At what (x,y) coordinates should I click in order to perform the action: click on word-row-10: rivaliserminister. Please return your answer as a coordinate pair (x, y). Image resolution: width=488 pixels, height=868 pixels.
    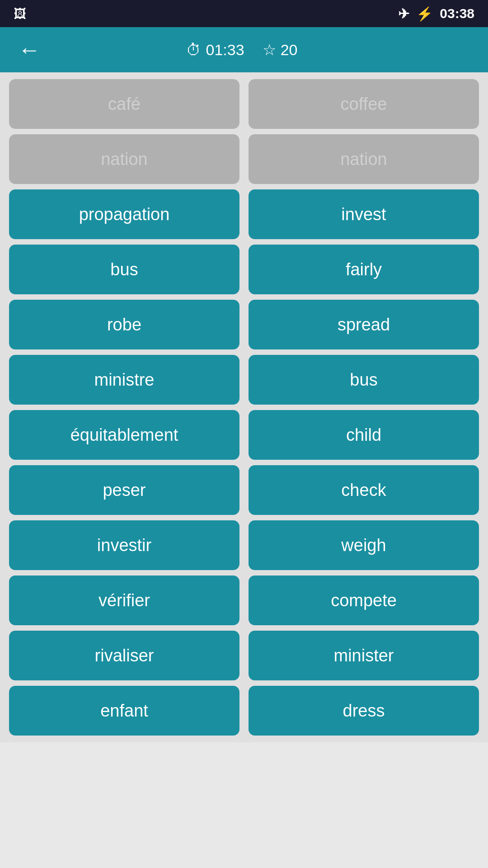
    Looking at the image, I should click on (244, 656).